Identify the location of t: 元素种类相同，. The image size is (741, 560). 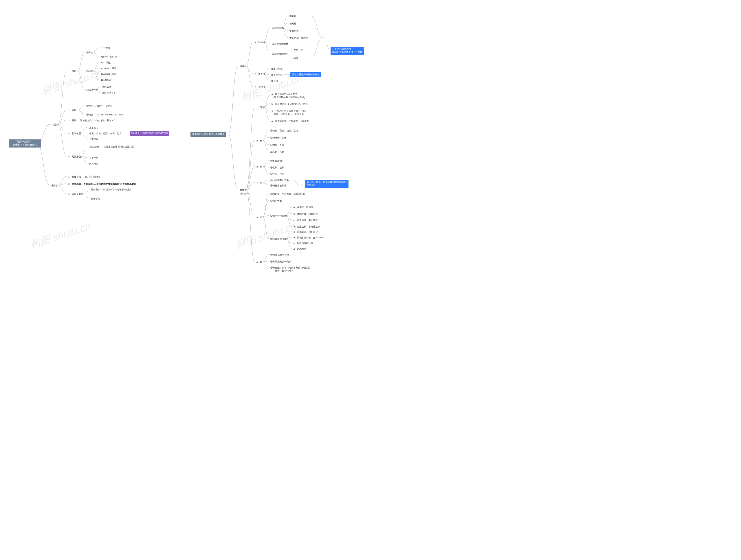
(25, 142).